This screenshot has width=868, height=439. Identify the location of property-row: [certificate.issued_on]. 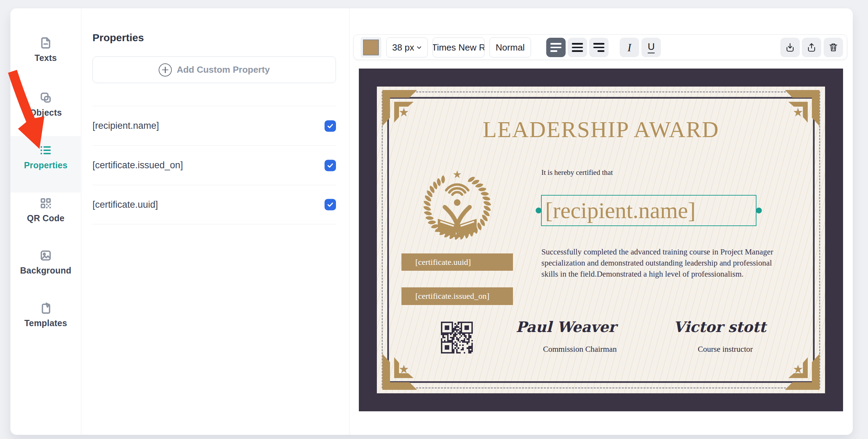
(214, 165).